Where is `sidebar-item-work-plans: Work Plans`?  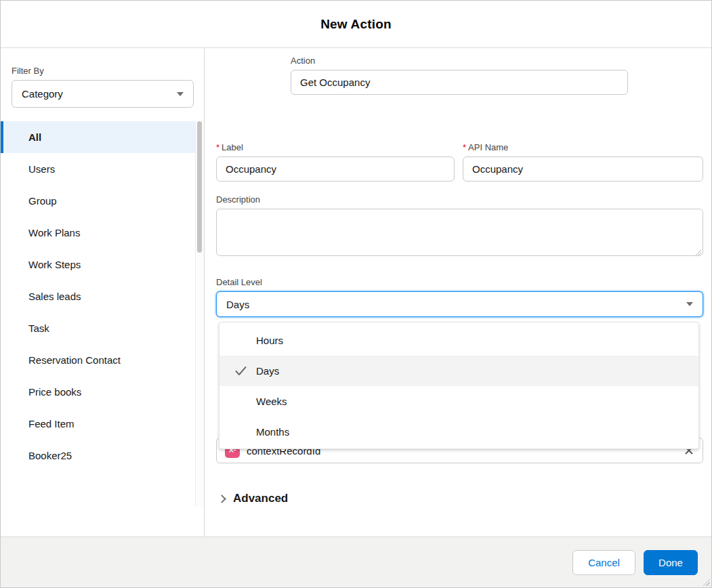 sidebar-item-work-plans: Work Plans is located at coordinates (98, 233).